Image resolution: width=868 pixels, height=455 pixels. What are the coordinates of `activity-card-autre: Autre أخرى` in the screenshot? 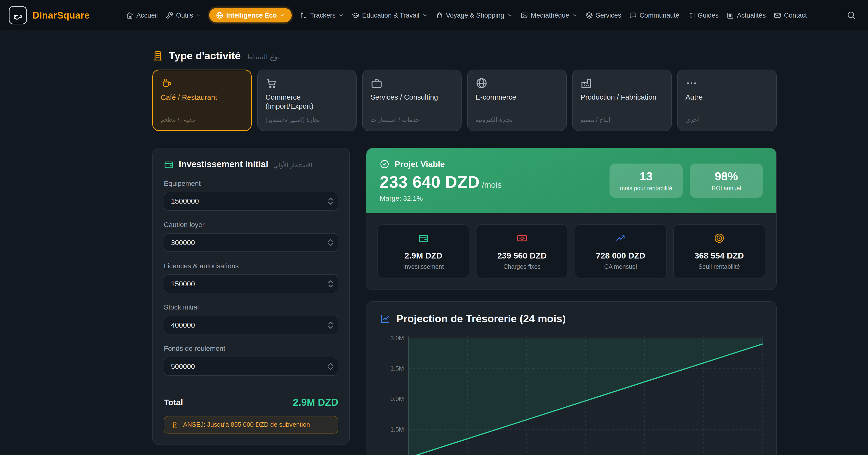 It's located at (727, 100).